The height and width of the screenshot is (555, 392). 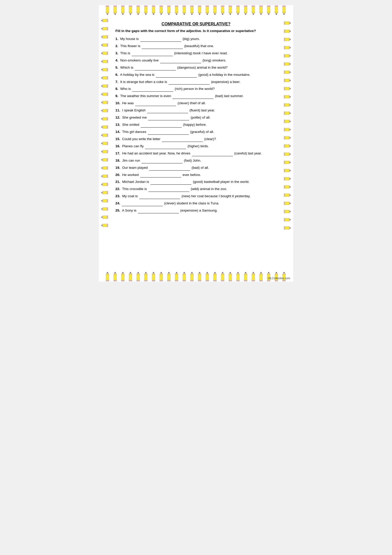 What do you see at coordinates (117, 60) in the screenshot?
I see `exercise-number: 4.` at bounding box center [117, 60].